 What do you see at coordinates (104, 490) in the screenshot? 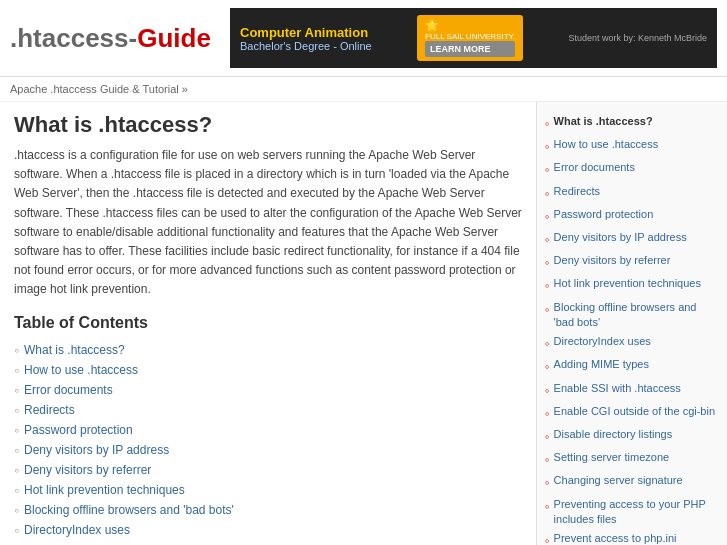
I see `toc-link: Hot link prevention techniques` at bounding box center [104, 490].